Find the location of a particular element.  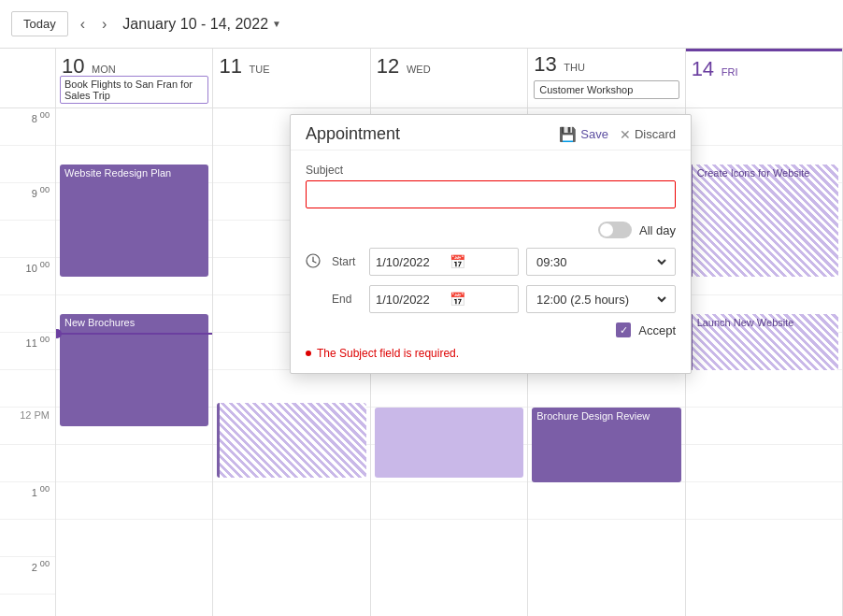

day-num-tue: 11 is located at coordinates (230, 66).